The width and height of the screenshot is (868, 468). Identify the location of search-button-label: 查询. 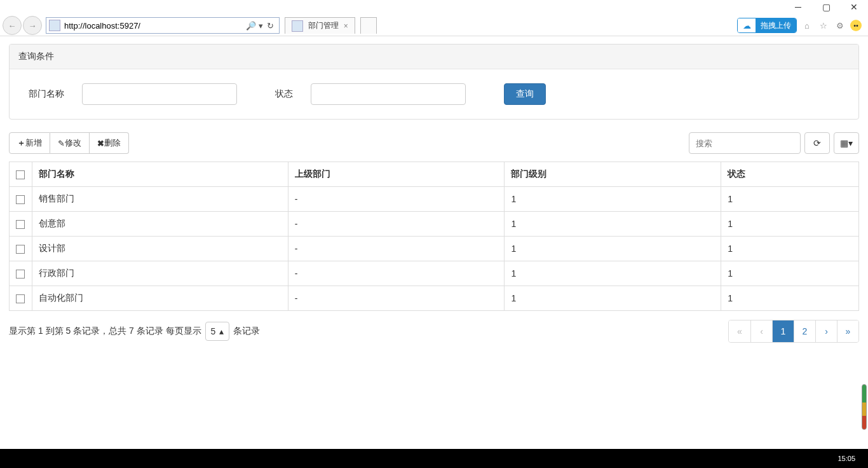
(525, 94).